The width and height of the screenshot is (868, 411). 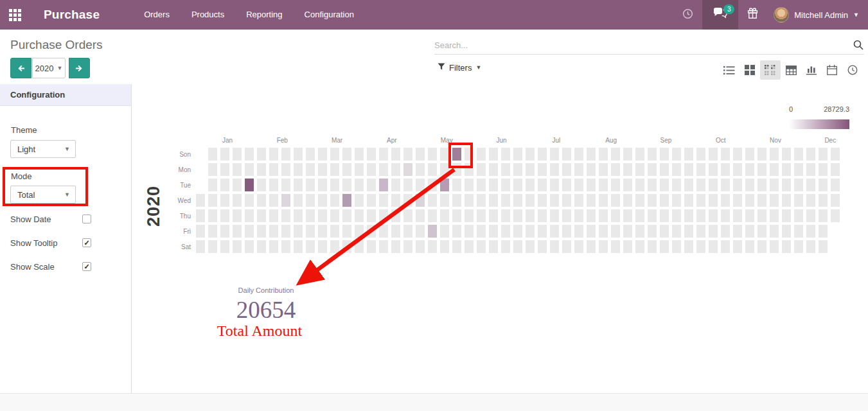 I want to click on show-tooltip-checkbox: ✓, so click(x=87, y=243).